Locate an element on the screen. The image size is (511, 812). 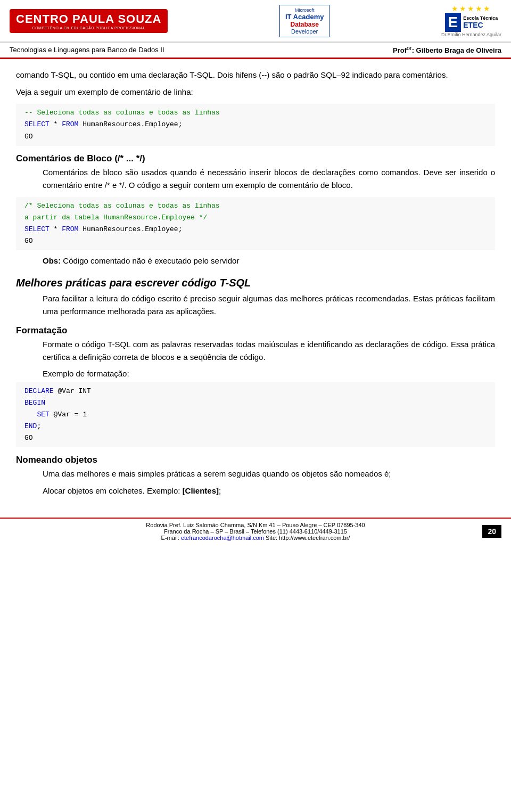
intro-p1: comando T-SQL, ou contido em uma declara… is located at coordinates (256, 75).